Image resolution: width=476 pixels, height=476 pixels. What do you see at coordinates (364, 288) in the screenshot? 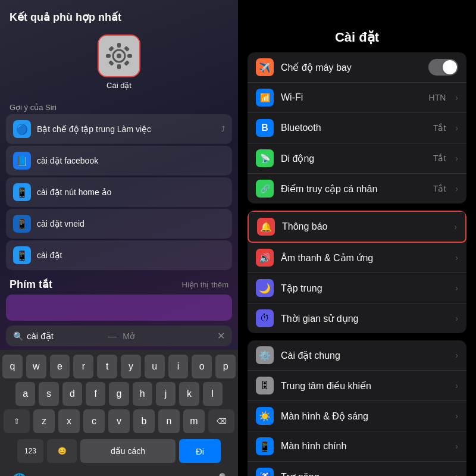
I see `focus-label: Tập trung` at bounding box center [364, 288].